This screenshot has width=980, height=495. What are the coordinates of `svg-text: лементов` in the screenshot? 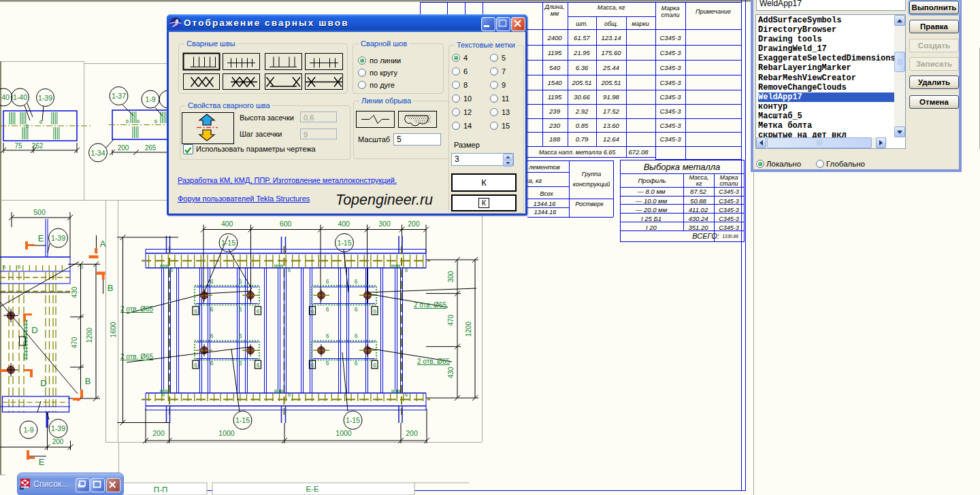 It's located at (544, 167).